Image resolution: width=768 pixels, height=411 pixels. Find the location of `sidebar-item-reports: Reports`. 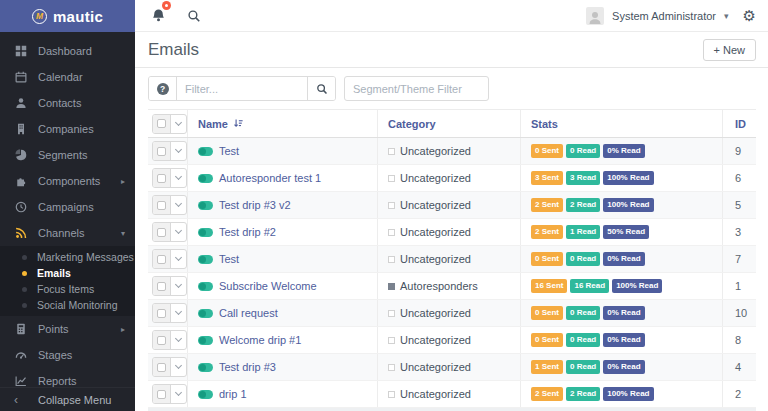

sidebar-item-reports: Reports is located at coordinates (68, 378).